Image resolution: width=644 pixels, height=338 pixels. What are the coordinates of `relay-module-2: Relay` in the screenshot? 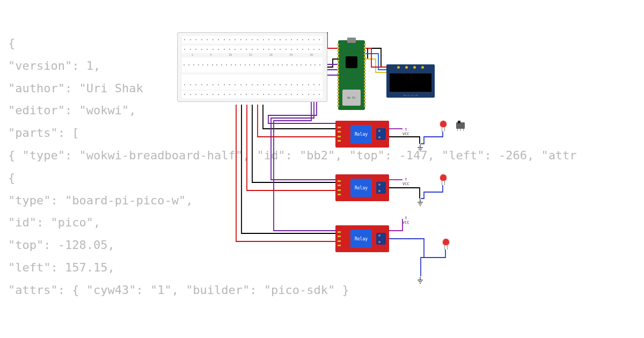 It's located at (362, 188).